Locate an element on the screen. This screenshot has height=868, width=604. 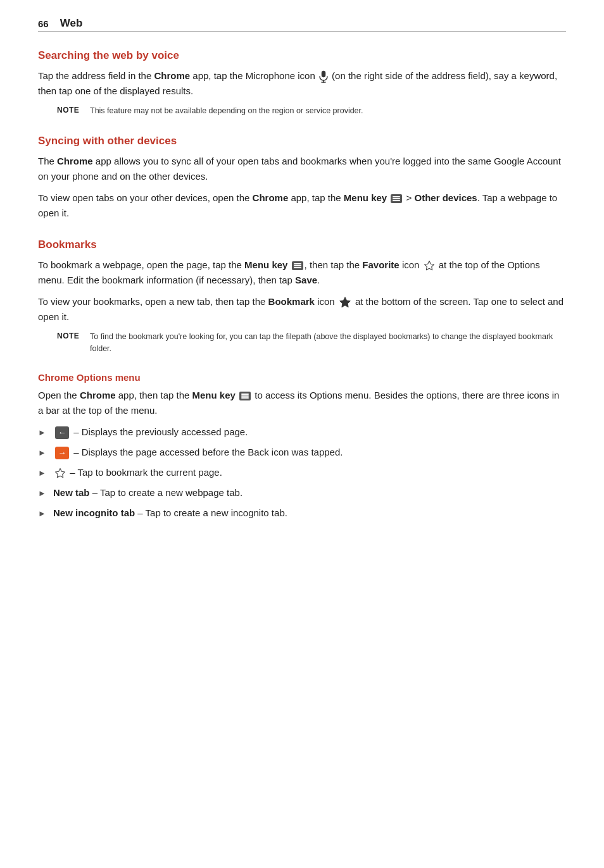
section-heading-bookmarks: Bookmarks is located at coordinates (302, 245).